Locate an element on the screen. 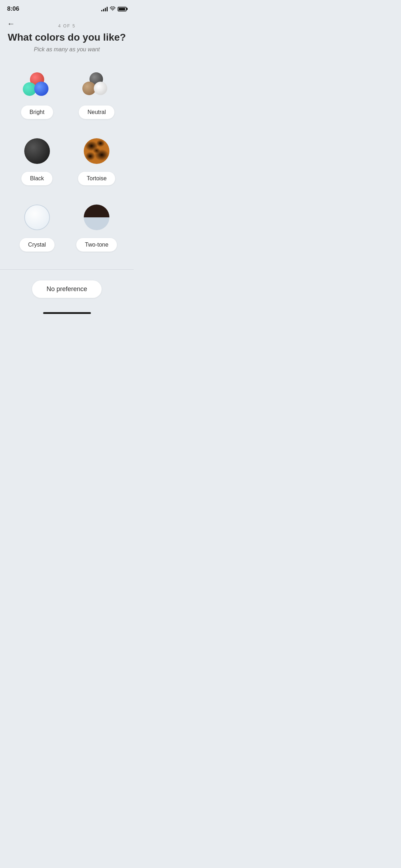  tortoise-circle-icon is located at coordinates (97, 151).